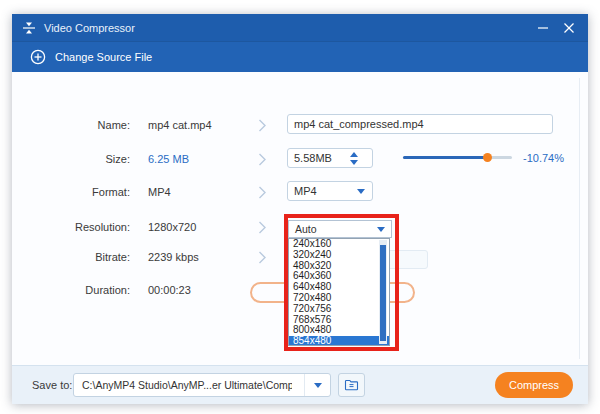 This screenshot has height=414, width=600. What do you see at coordinates (544, 158) in the screenshot?
I see `size-reduction-percent: -10.74%` at bounding box center [544, 158].